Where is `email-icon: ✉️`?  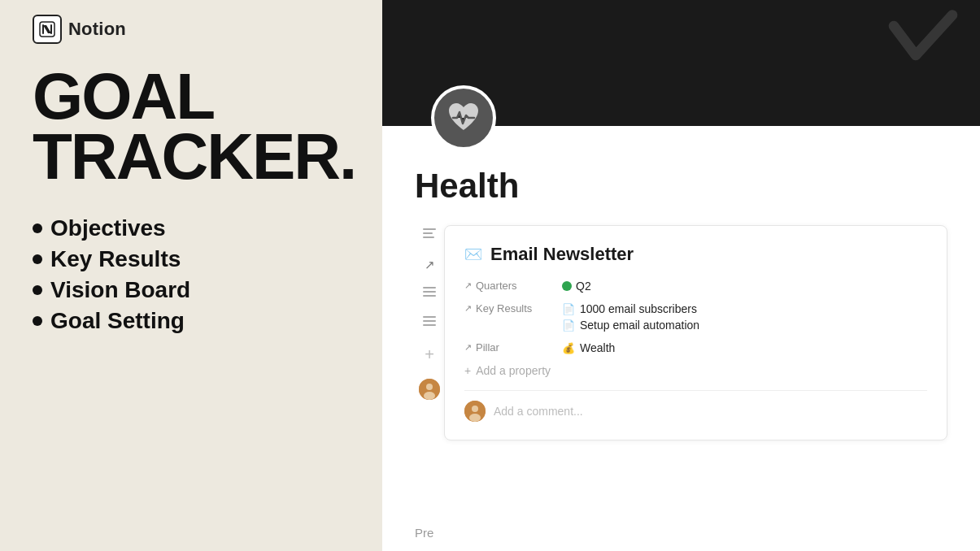 email-icon: ✉️ is located at coordinates (473, 254).